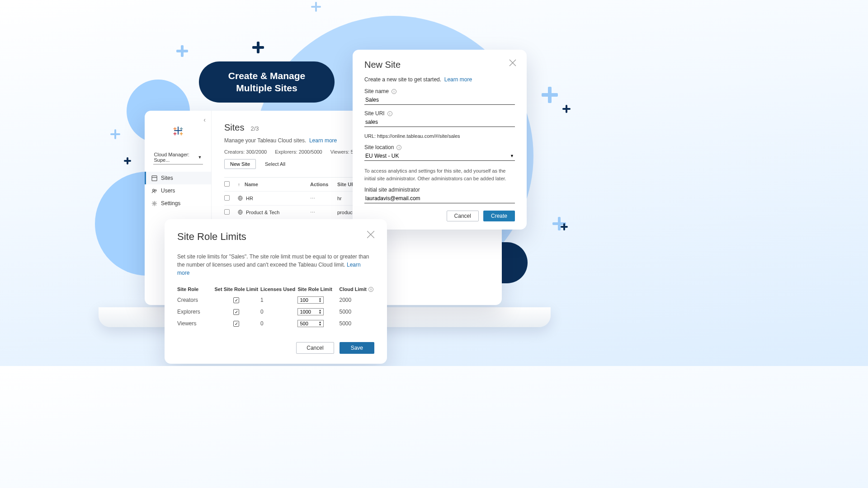  What do you see at coordinates (240, 164) in the screenshot?
I see `new-site-button: New Site` at bounding box center [240, 164].